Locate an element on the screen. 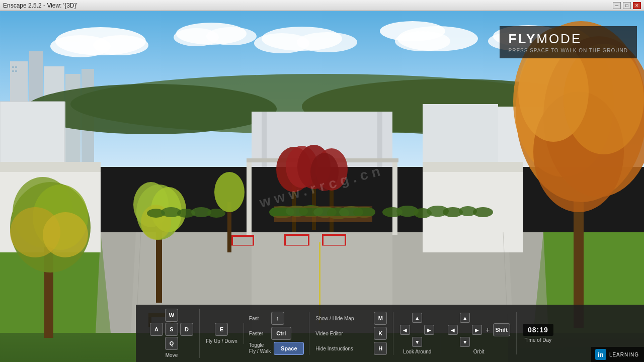 This screenshot has width=644, height=362. hide-instructions-label: Hide Instructions is located at coordinates (343, 349).